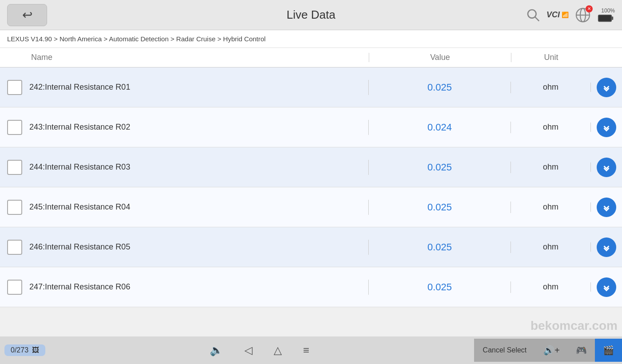  I want to click on vci-label: VCI, so click(553, 15).